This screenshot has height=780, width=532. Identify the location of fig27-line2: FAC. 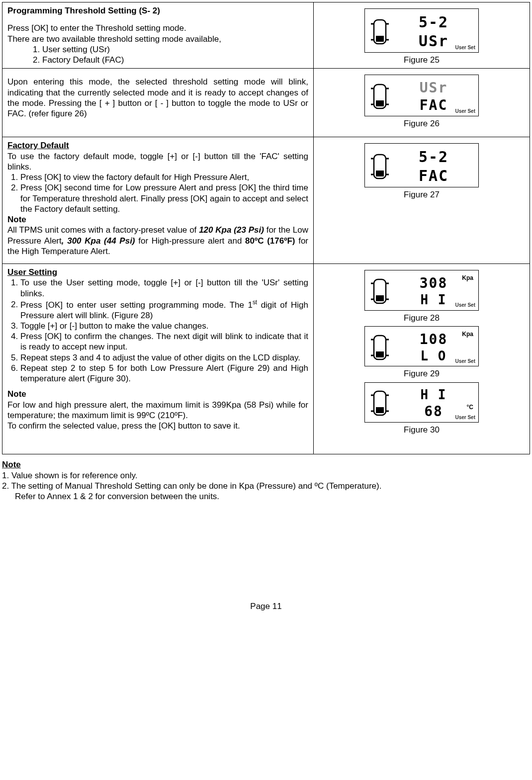
(434, 176).